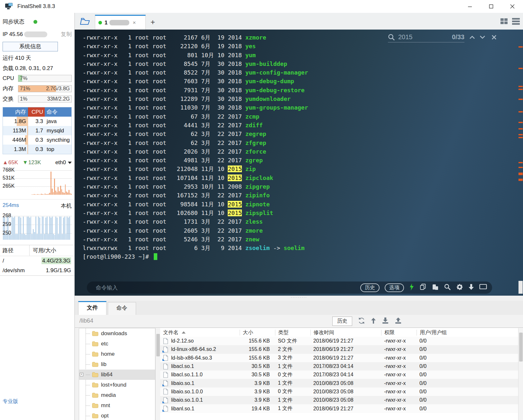 The image size is (523, 420). I want to click on file-column-header: 文件名, so click(200, 333).